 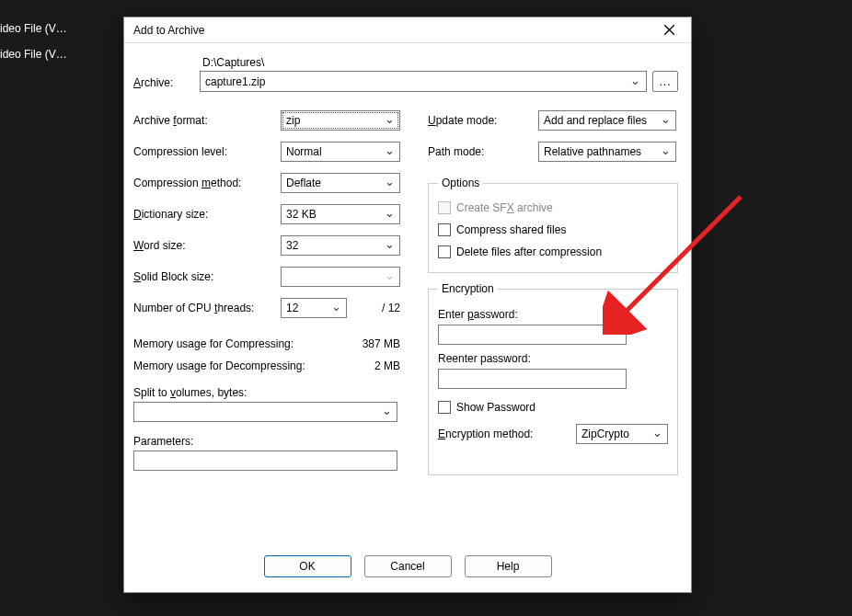 What do you see at coordinates (381, 344) in the screenshot?
I see `mem-compress-value: 387 MB` at bounding box center [381, 344].